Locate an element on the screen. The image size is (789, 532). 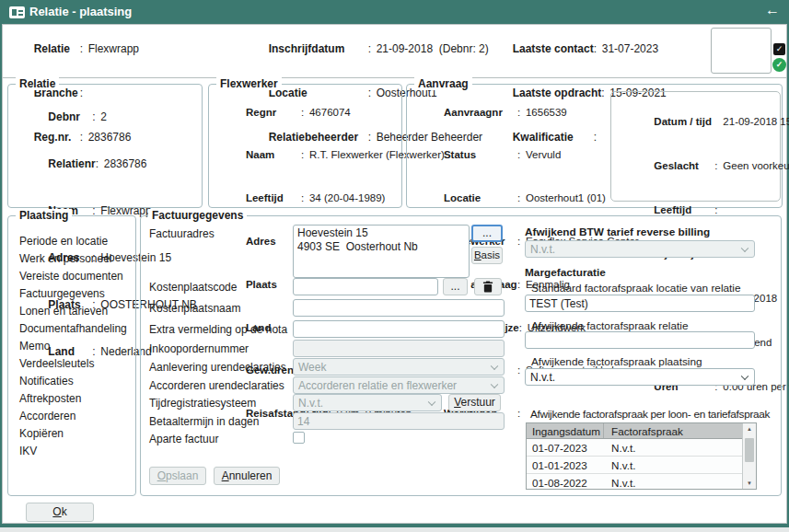
standaard-factorafspraak-input is located at coordinates (640, 304).